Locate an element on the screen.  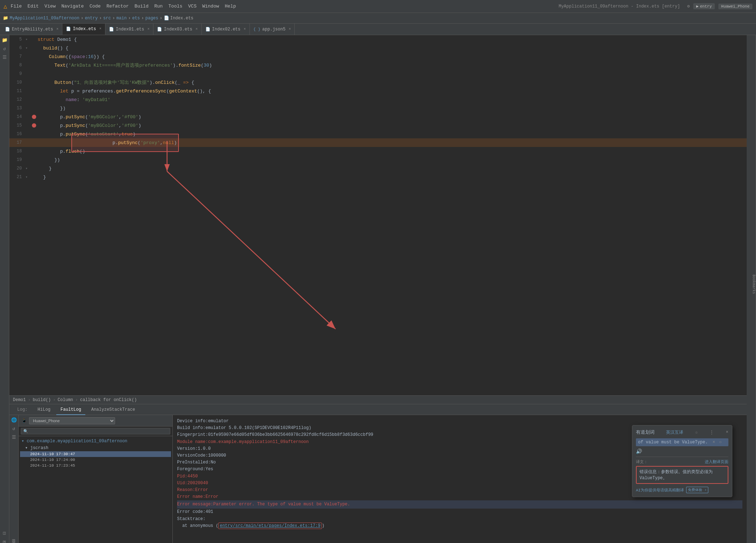
bc-entry: entry is located at coordinates (91, 18).